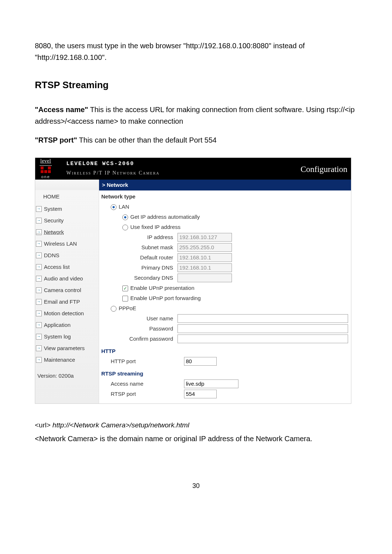 The image size is (392, 554). What do you see at coordinates (67, 255) in the screenshot?
I see `sidebar-item-ddns: →DDNS` at bounding box center [67, 255].